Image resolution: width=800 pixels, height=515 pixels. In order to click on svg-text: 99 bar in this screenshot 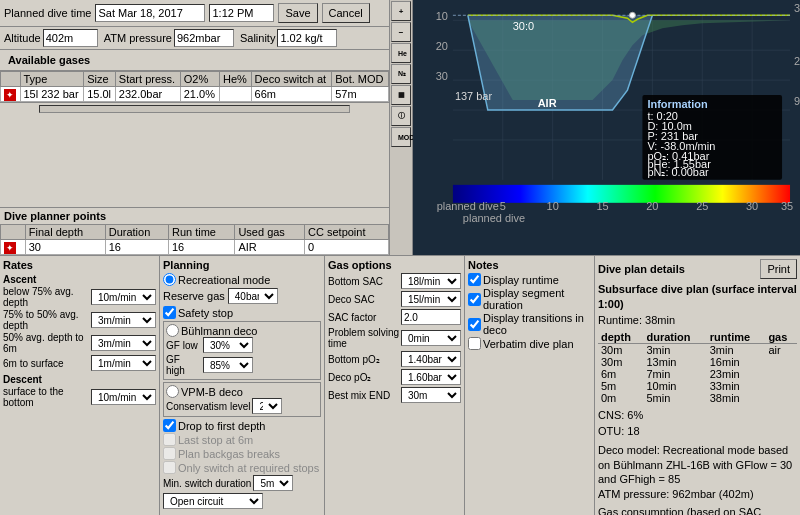, I will do `click(797, 101)`.